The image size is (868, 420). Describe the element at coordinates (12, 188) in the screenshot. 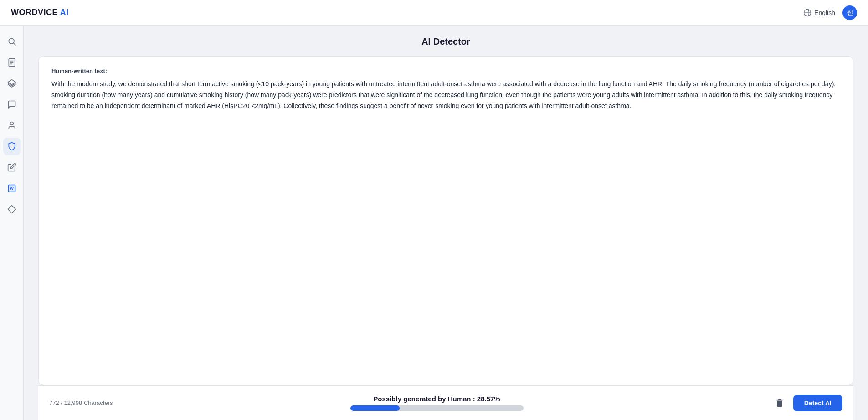

I see `sidebar-item-word: W` at that location.